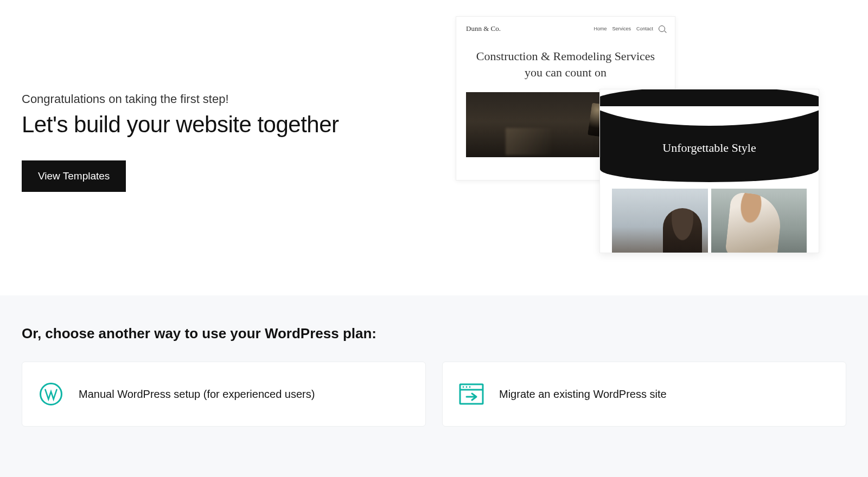  What do you see at coordinates (224, 394) in the screenshot?
I see `manual-setup-card: Manual WordPress setup (for experienced …` at bounding box center [224, 394].